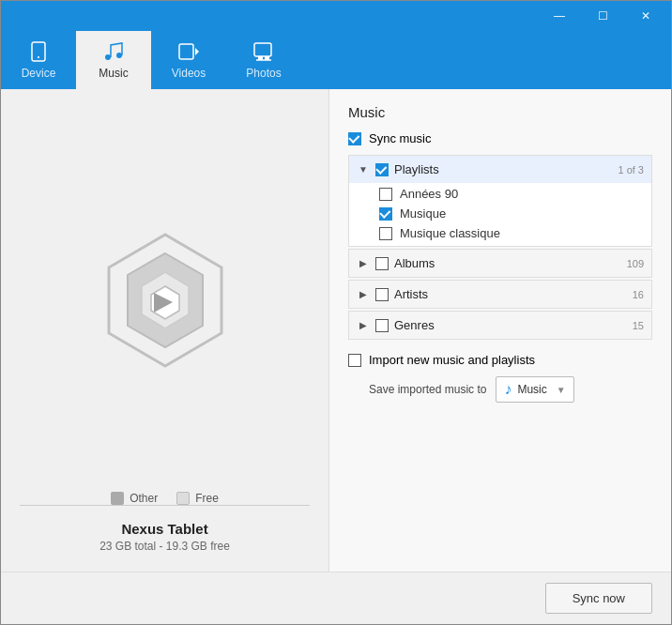 This screenshot has height=625, width=672. Describe the element at coordinates (503, 169) in the screenshot. I see `playlists-label: Playlists` at that location.